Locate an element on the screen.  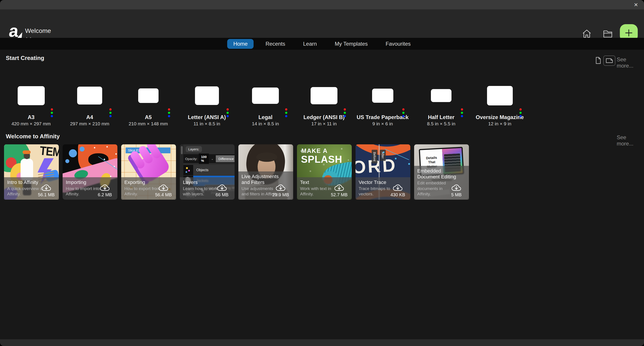
preset-dimensions: 17 in × 11 in is located at coordinates (324, 124).